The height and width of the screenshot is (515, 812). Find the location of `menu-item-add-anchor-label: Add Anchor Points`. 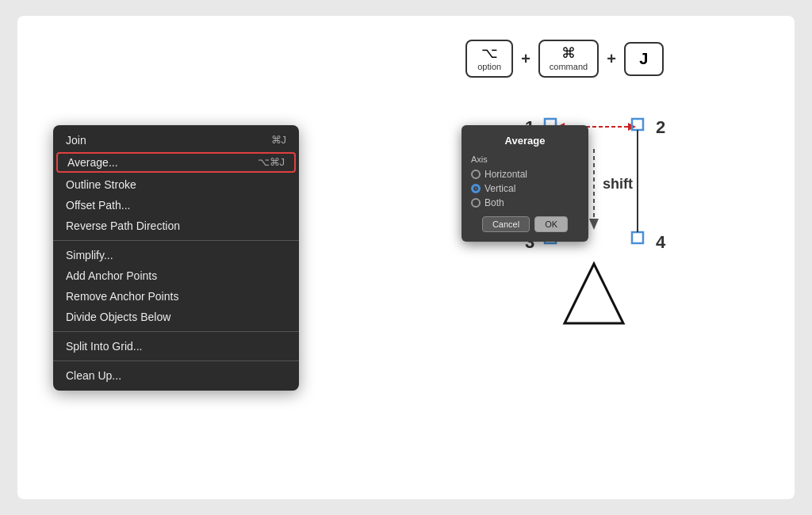

menu-item-add-anchor-label: Add Anchor Points is located at coordinates (111, 276).